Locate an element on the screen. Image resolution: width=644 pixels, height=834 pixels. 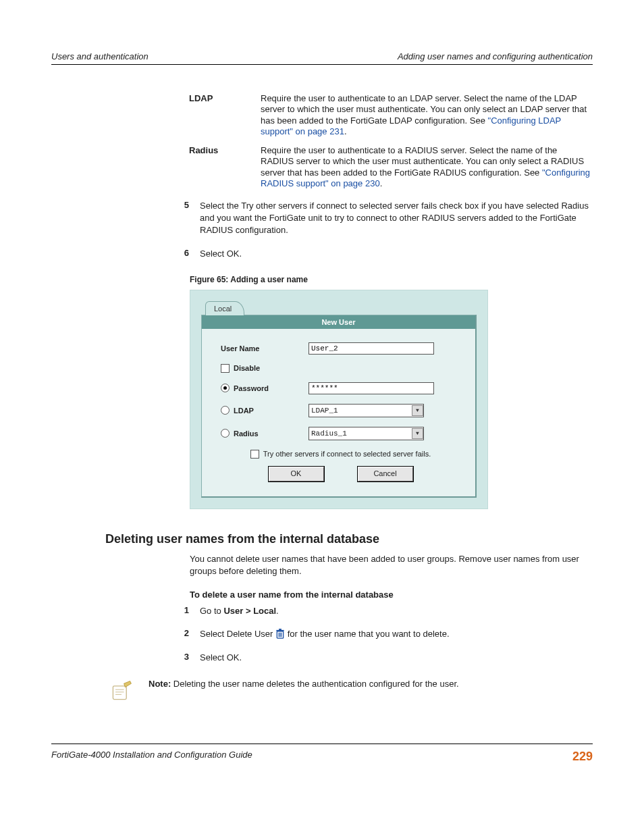
step-number: 2 is located at coordinates (181, 634).